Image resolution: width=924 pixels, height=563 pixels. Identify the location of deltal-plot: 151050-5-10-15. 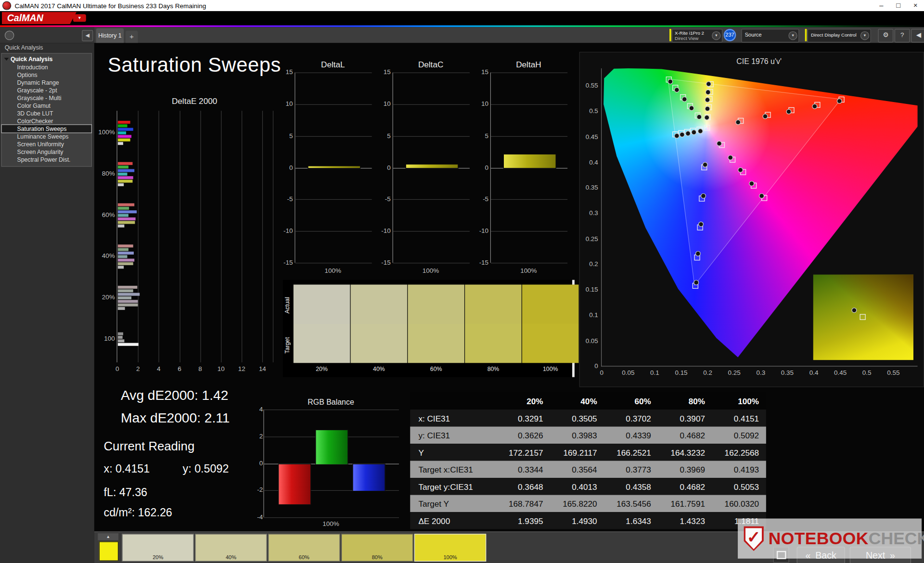
(333, 168).